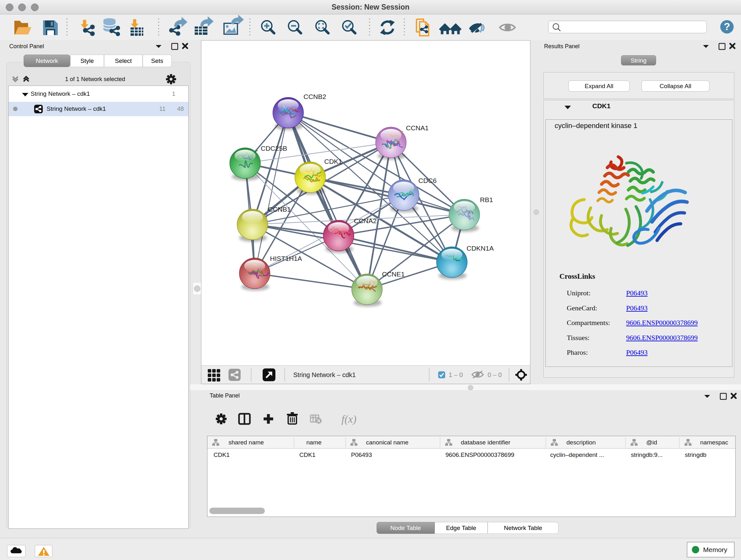 The width and height of the screenshot is (741, 560). I want to click on svg-text: RB1, so click(486, 200).